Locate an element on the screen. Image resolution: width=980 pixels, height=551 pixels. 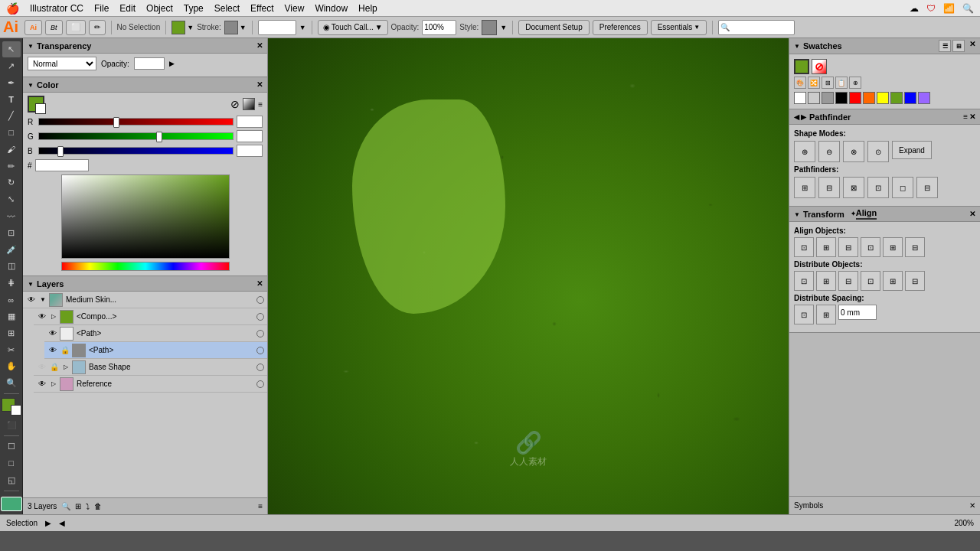
color-spectrum-bar is located at coordinates (145, 266).